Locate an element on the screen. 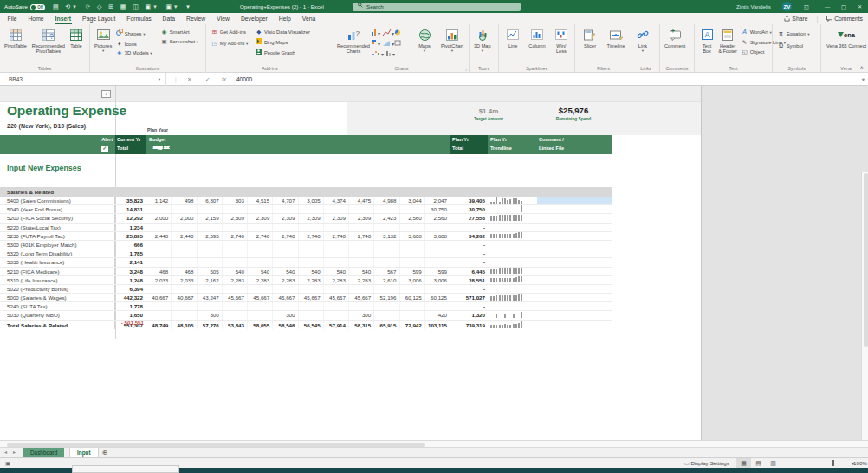 The image size is (868, 473). tab-insert: Insert is located at coordinates (63, 19).